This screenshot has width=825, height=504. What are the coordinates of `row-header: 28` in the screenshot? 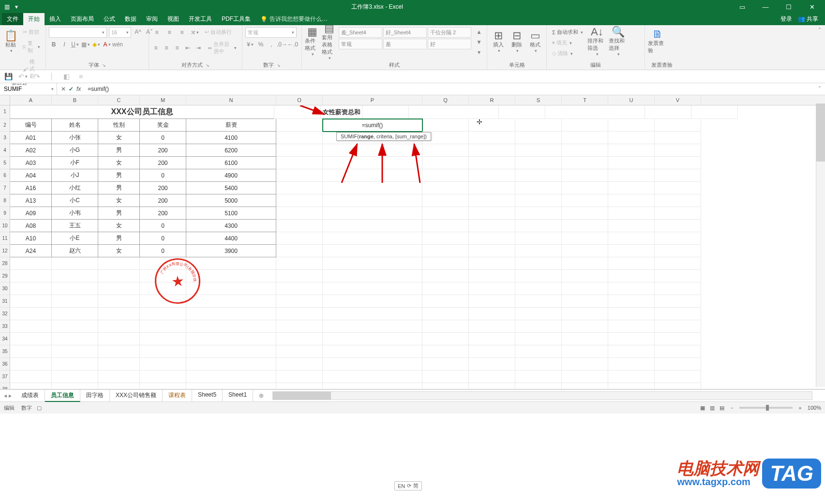 It's located at (5, 264).